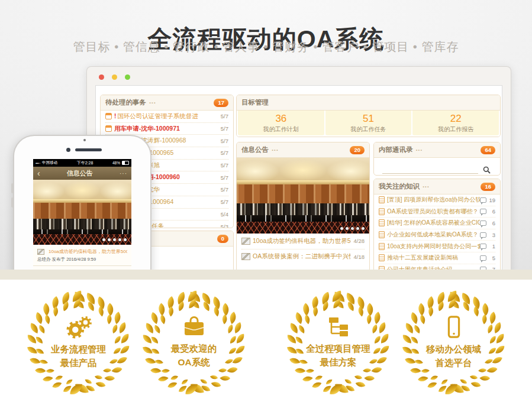  Describe the element at coordinates (437, 258) in the screenshot. I see `knowledge-item: 推动十二五发展建设新闻稿 5` at that location.